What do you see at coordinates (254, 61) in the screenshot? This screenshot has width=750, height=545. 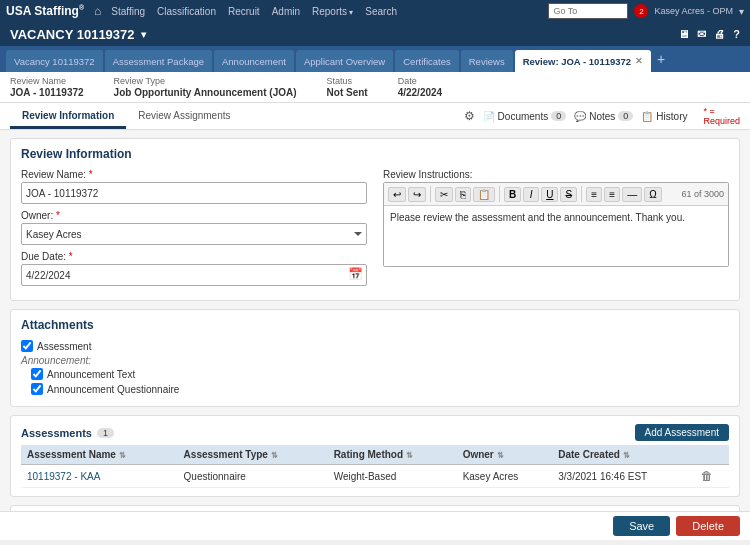 I see `tab-announcement: Announcement` at bounding box center [254, 61].